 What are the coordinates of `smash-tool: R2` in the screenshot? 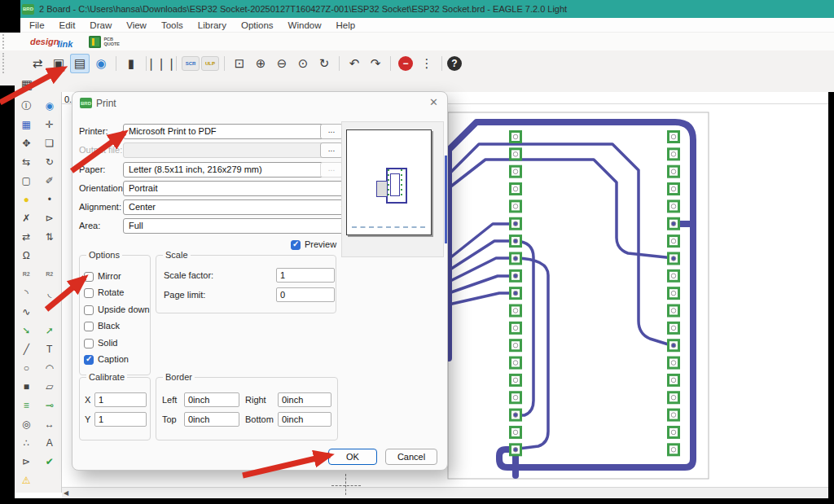 It's located at (49, 274).